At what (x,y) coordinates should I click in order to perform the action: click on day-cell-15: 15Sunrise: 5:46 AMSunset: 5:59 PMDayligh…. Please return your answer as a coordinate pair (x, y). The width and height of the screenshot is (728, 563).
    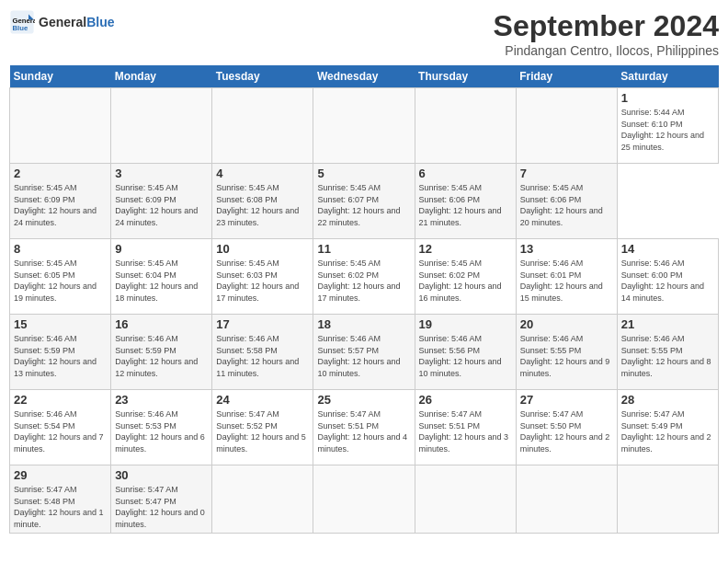
    Looking at the image, I should click on (61, 352).